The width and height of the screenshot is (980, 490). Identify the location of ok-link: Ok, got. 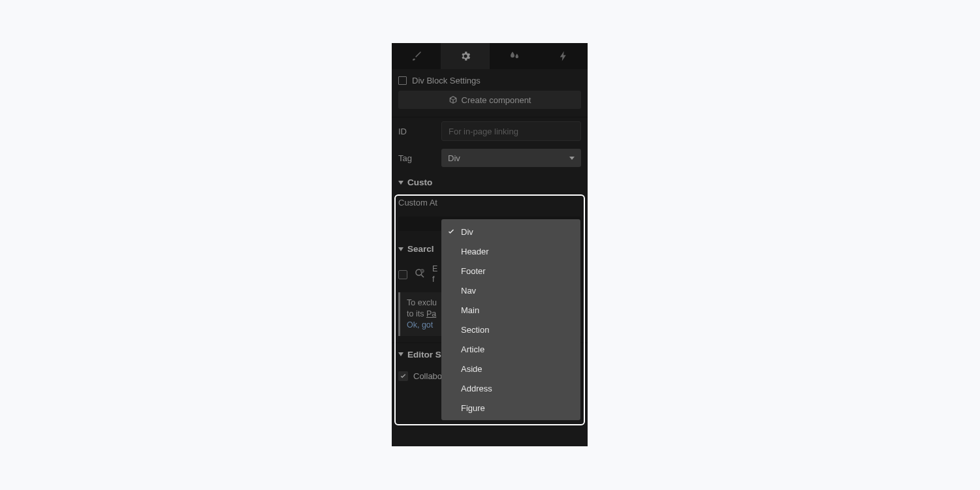
(420, 325).